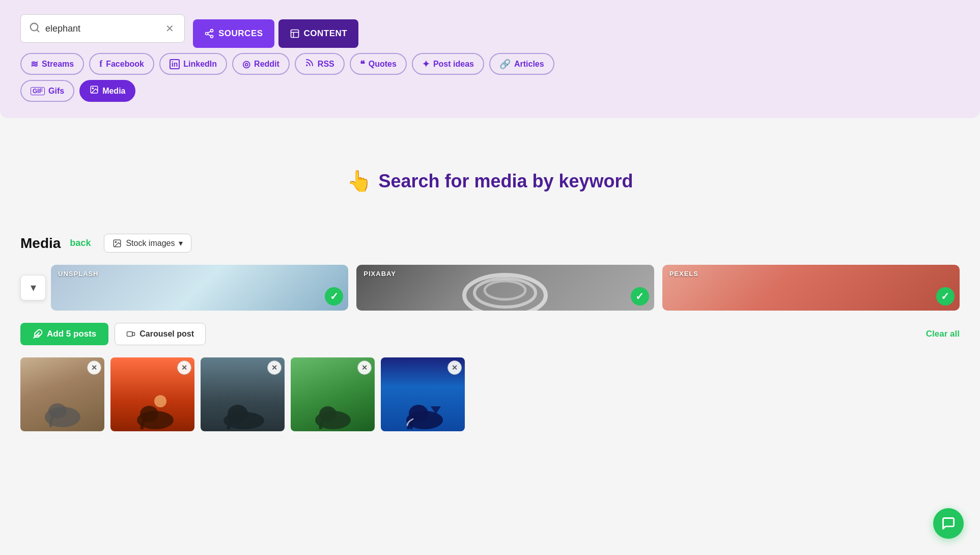 Image resolution: width=980 pixels, height=555 pixels. Describe the element at coordinates (160, 334) in the screenshot. I see `carousel-post-button: Carousel post` at that location.